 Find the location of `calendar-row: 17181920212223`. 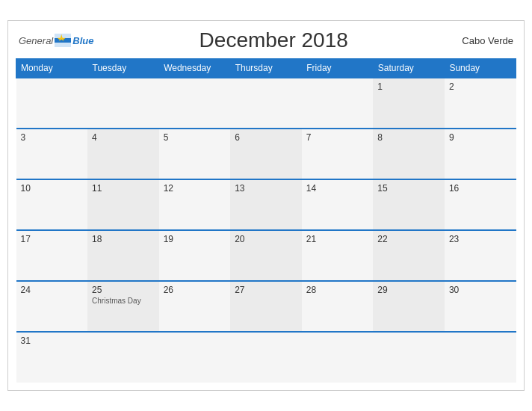

calendar-row: 17181920212223 is located at coordinates (266, 256).